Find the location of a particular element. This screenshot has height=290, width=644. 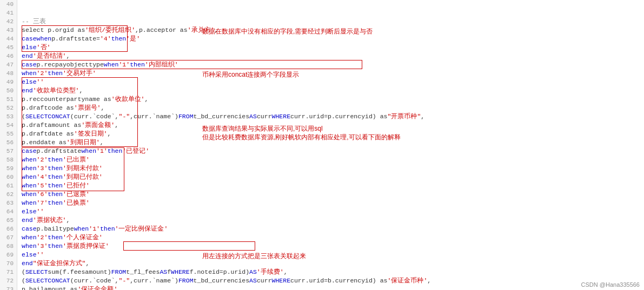

code-line: p.reccounterpartyname as '收款单位', is located at coordinates (331, 99).